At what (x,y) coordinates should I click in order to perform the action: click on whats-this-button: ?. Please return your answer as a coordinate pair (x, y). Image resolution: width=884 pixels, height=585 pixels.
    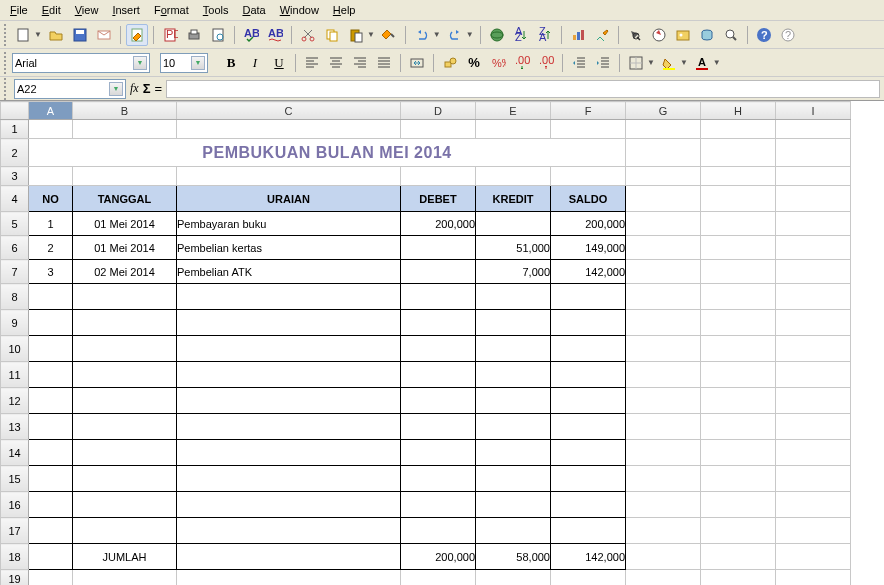
    Looking at the image, I should click on (788, 35).